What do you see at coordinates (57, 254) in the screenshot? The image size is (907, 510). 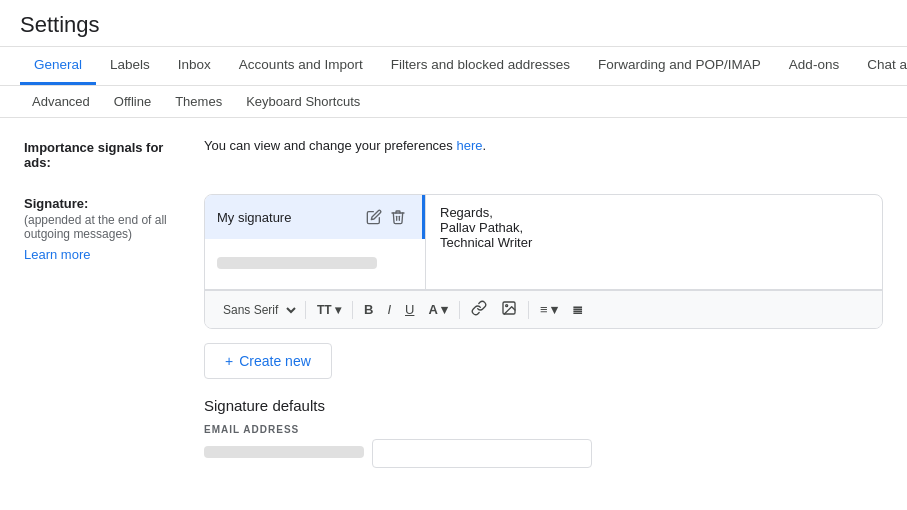 I see `signature-learn-more-link: Learn more` at bounding box center [57, 254].